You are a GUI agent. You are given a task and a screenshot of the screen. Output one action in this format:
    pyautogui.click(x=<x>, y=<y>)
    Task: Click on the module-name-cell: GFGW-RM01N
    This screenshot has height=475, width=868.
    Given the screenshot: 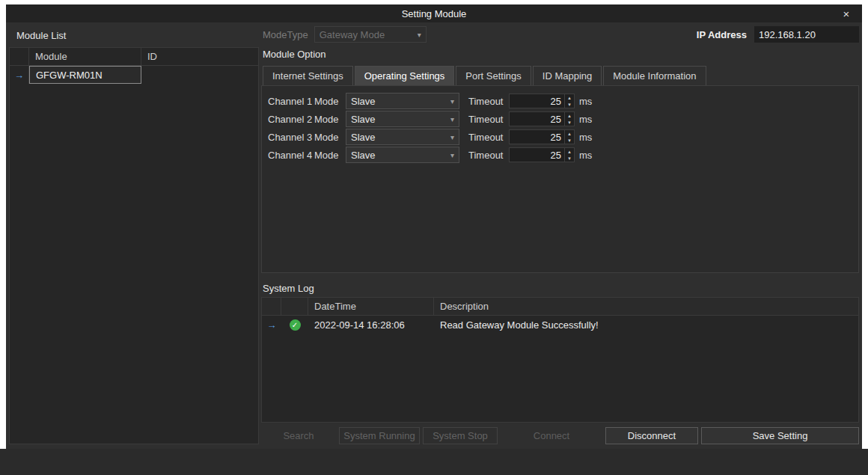 What is the action you would take?
    pyautogui.click(x=85, y=75)
    